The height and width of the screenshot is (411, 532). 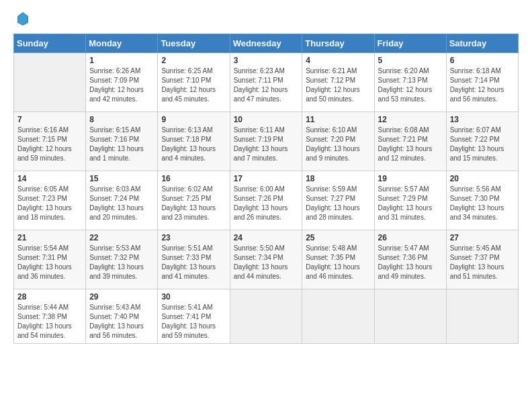 What do you see at coordinates (410, 238) in the screenshot?
I see `day-number: 26` at bounding box center [410, 238].